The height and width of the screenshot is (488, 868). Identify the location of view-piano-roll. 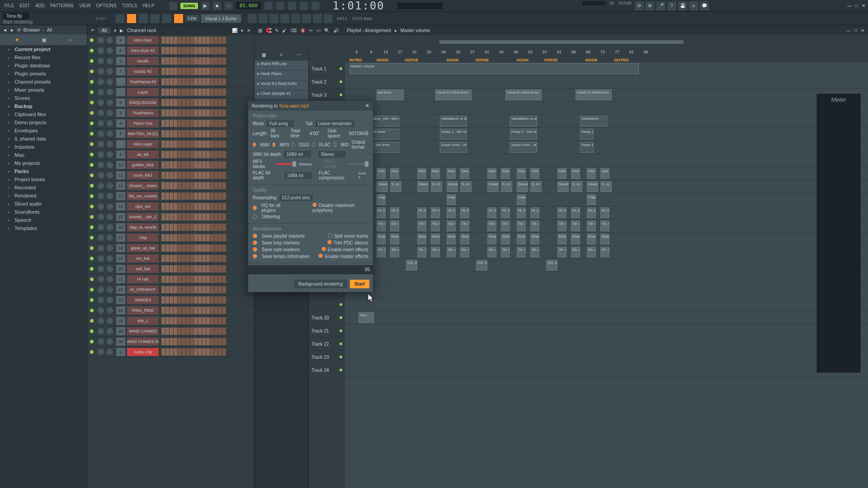
(143, 19).